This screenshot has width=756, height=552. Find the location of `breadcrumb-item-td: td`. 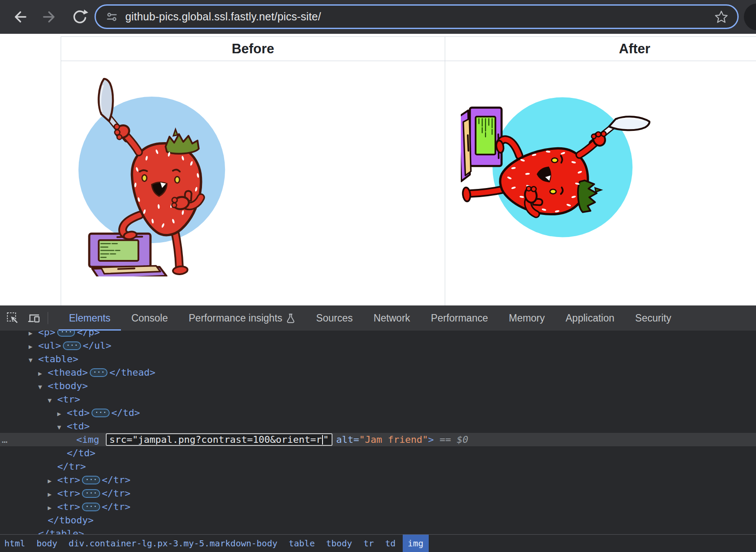

breadcrumb-item-td: td is located at coordinates (391, 543).